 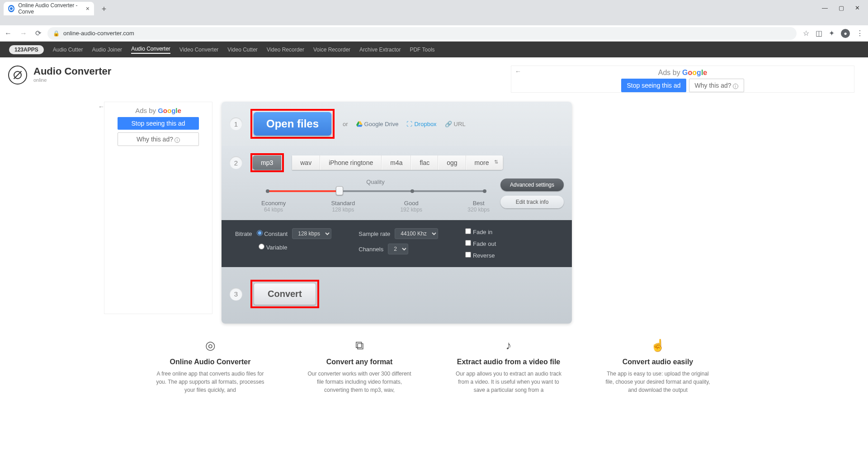 What do you see at coordinates (285, 294) in the screenshot?
I see `convert-button: Convert` at bounding box center [285, 294].